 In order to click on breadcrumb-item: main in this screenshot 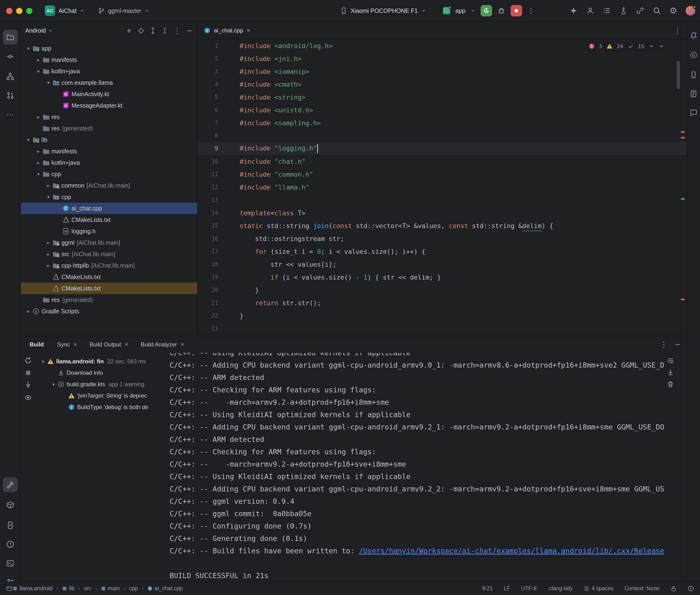, I will do `click(110, 588)`.